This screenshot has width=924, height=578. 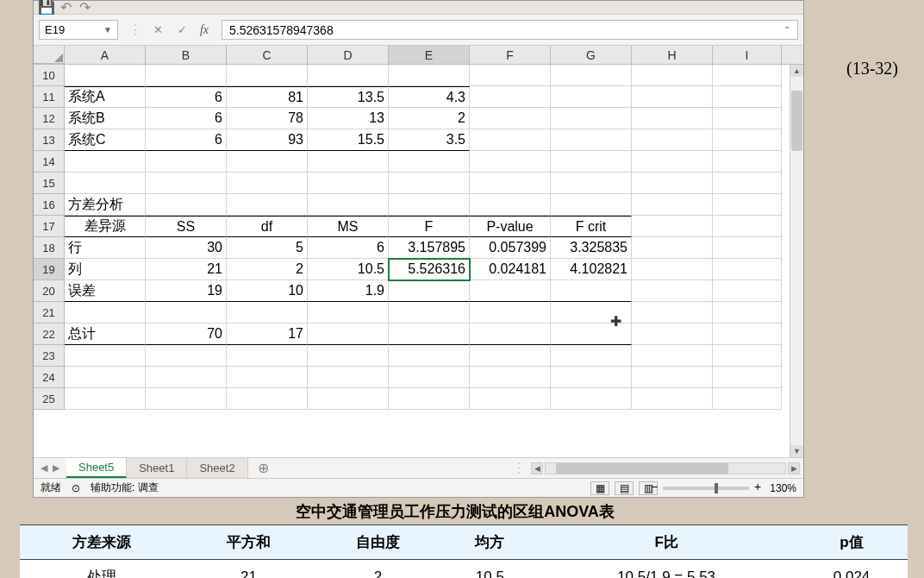 What do you see at coordinates (47, 8) in the screenshot?
I see `save-icon: 💾` at bounding box center [47, 8].